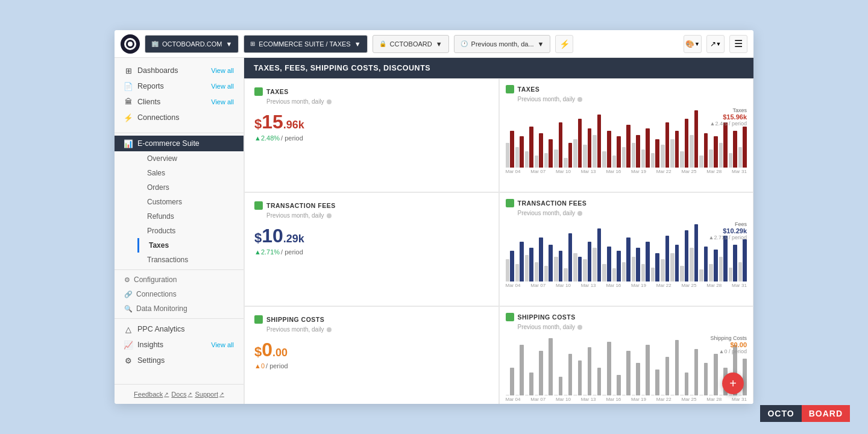 This screenshot has height=434, width=868. Describe the element at coordinates (179, 71) in the screenshot. I see `sidebar-item-dashboards: ⊞ Dashboards View all` at that location.